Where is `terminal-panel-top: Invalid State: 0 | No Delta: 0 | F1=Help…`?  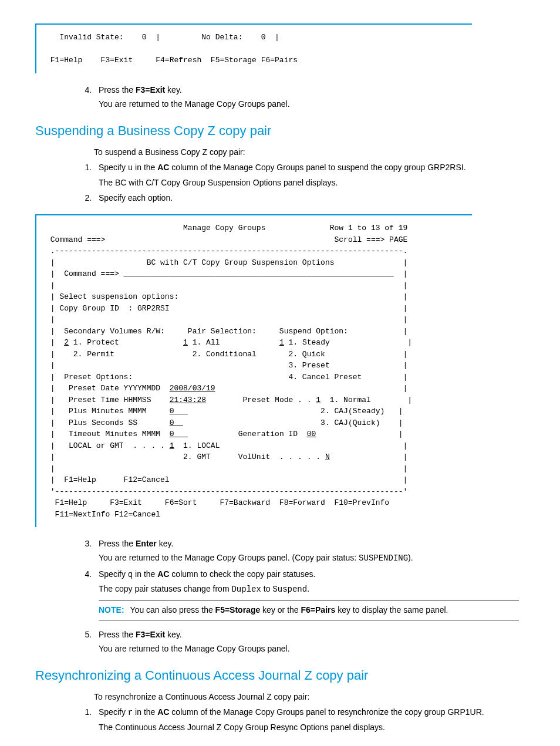 terminal-panel-top: Invalid State: 0 | No Delta: 0 | F1=Help… is located at coordinates (254, 48).